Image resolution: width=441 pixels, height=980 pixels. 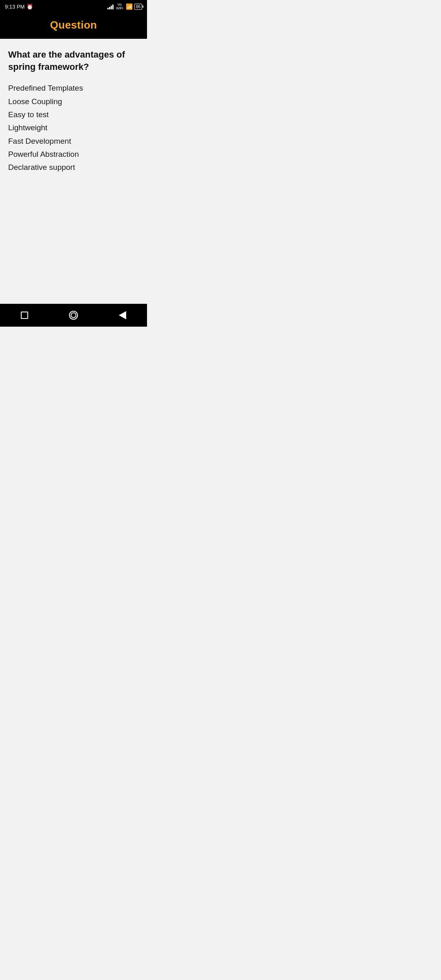 I want to click on question-title: What are the advantages of spring framew…, so click(x=74, y=60).